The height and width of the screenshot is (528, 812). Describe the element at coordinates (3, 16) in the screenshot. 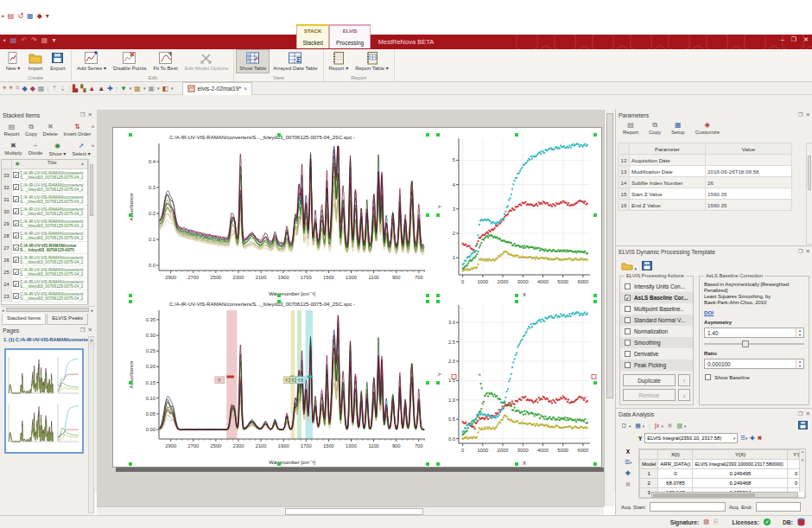

I see `flag-icon: ▪` at that location.